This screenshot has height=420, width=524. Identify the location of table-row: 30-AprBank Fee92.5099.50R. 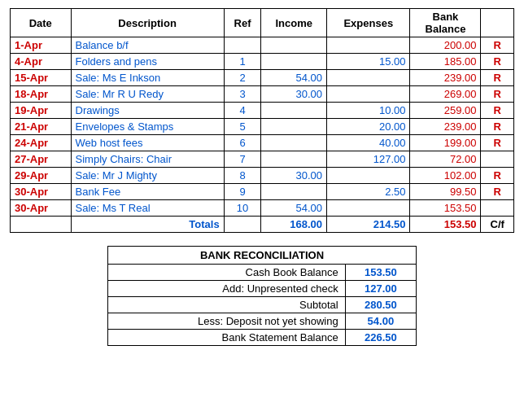
(262, 192).